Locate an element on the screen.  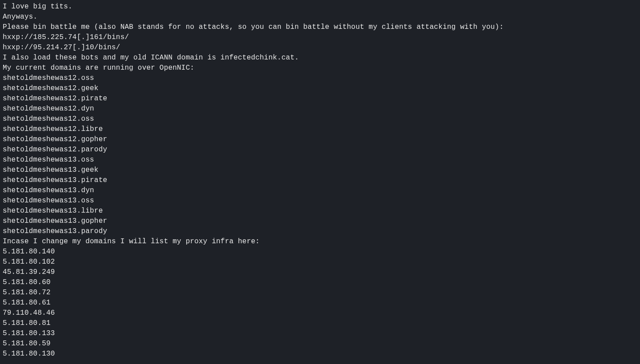
text-line: shetoldmeshewas13.geek is located at coordinates (320, 170).